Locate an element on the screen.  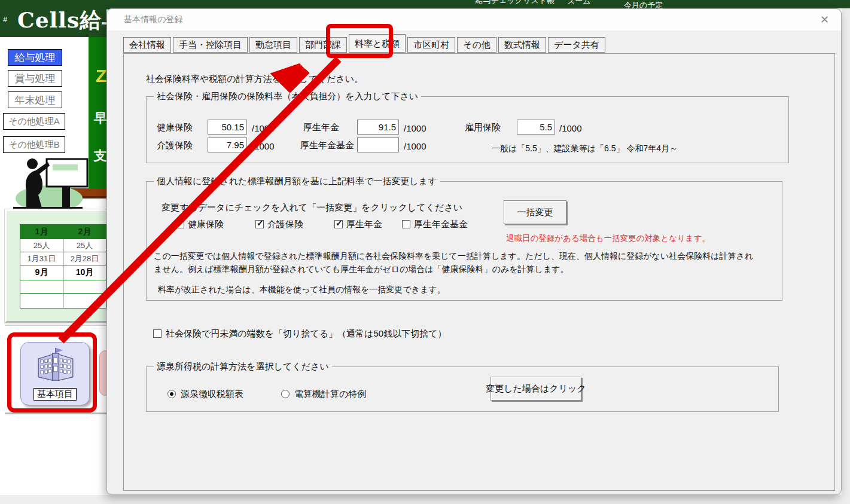
bulk-checkbox-pension-label: 厚生年金 is located at coordinates (364, 225).